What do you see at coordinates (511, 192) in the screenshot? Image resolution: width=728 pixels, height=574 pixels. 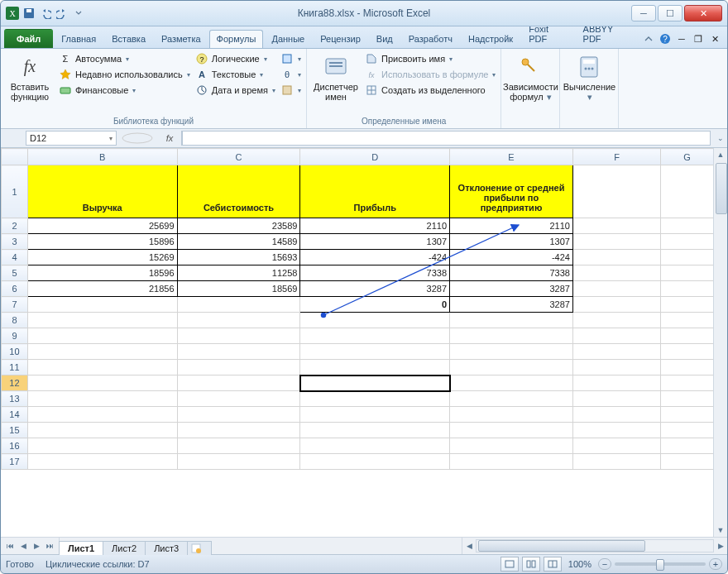 I see `table-header-cell: Отклонение от средней прибыли по предпри…` at bounding box center [511, 192].